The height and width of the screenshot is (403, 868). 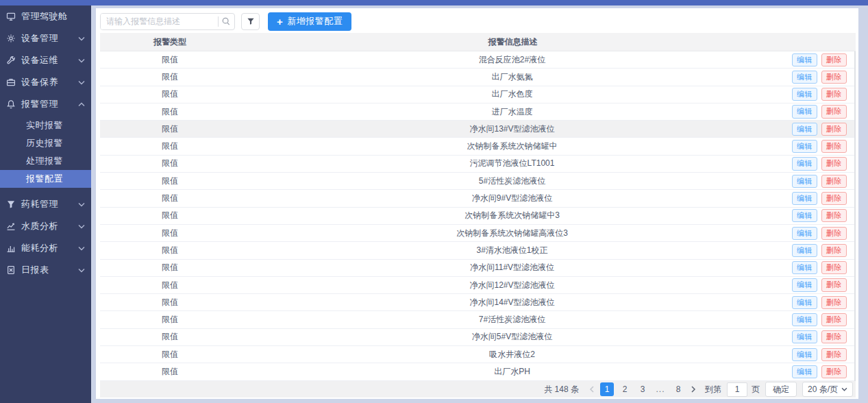 I want to click on search-input, so click(x=159, y=22).